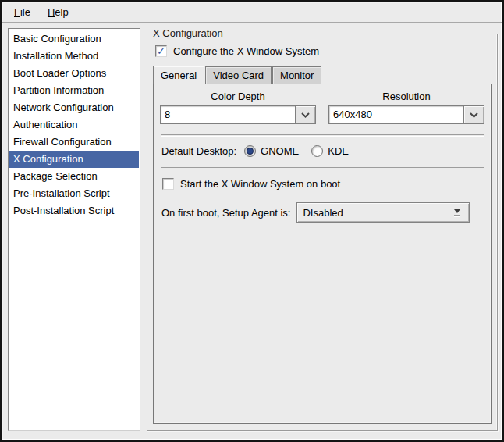  What do you see at coordinates (323, 184) in the screenshot?
I see `start-x-on-boot-checkbox: ✓ Start the X Window System on boot` at bounding box center [323, 184].